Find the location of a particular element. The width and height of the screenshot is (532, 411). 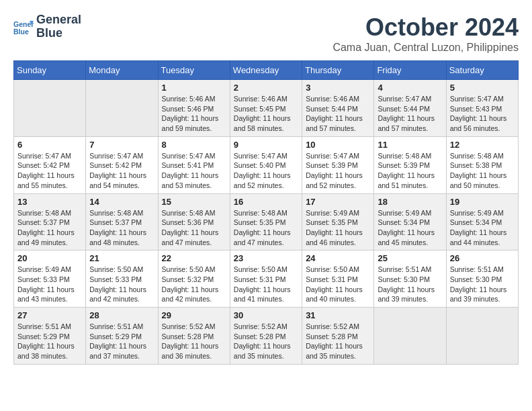

logo-icon: General Blue is located at coordinates (24, 27).